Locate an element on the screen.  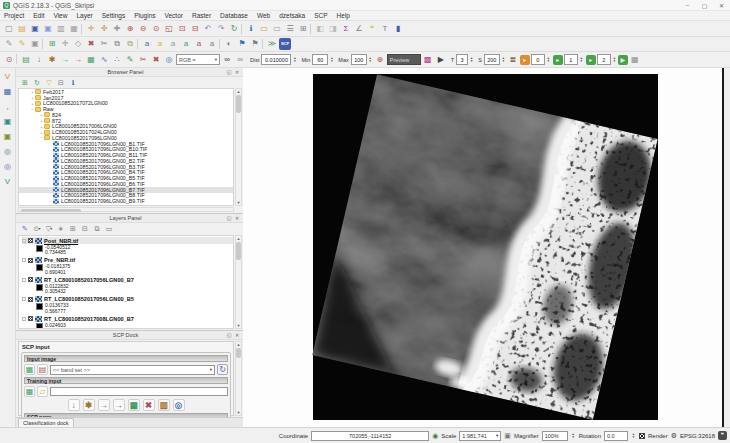
browser-tree-item: LC80010852017096LGN00_B9.TIF is located at coordinates (126, 201).